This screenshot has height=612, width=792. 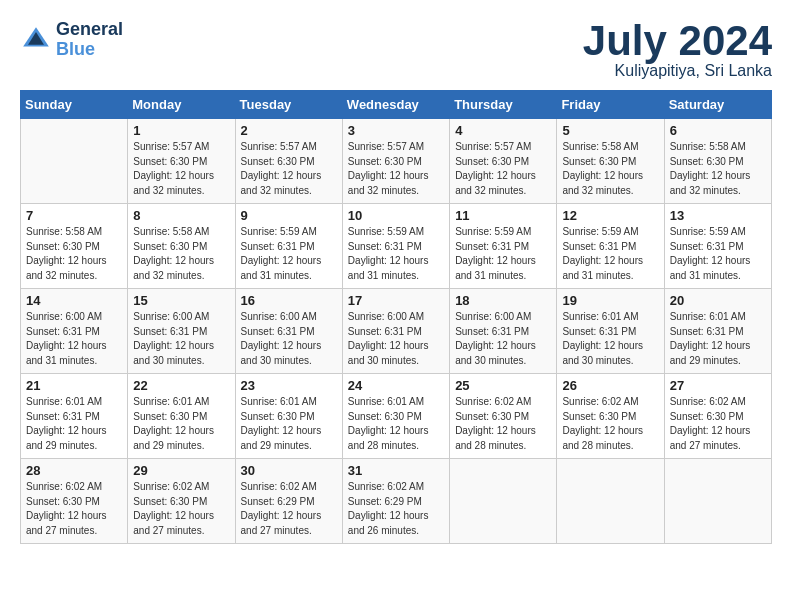 I want to click on calendar-day-cell: 22Sunrise: 6:01 AM Sunset: 6:30 PM Dayli…, so click(x=182, y=416).